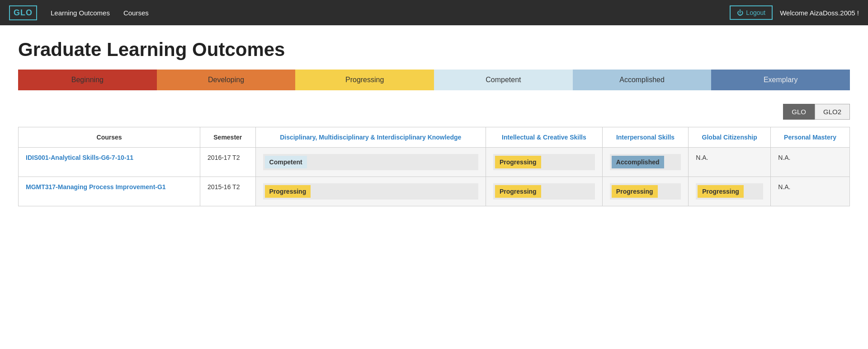  Describe the element at coordinates (819, 13) in the screenshot. I see `welcome-text: Welcome AizaDoss.2005 !` at that location.